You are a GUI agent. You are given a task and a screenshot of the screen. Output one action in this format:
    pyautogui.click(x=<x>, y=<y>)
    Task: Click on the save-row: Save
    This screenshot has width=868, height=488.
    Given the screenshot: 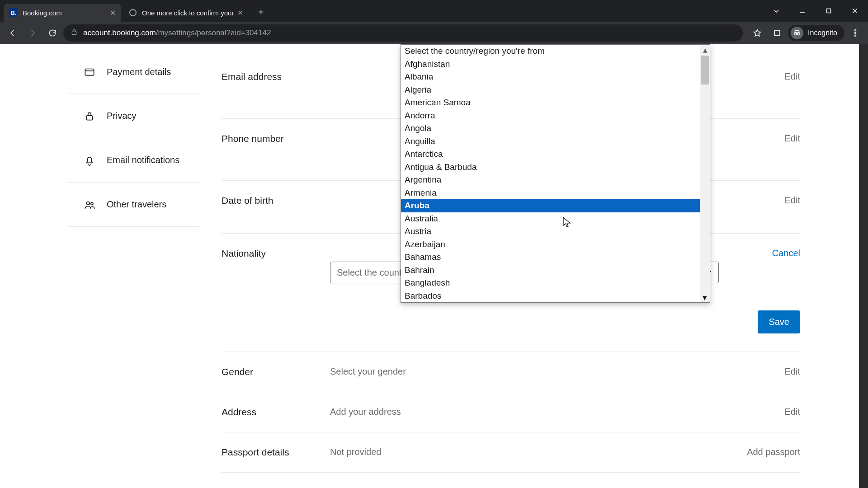 What is the action you would take?
    pyautogui.click(x=511, y=325)
    